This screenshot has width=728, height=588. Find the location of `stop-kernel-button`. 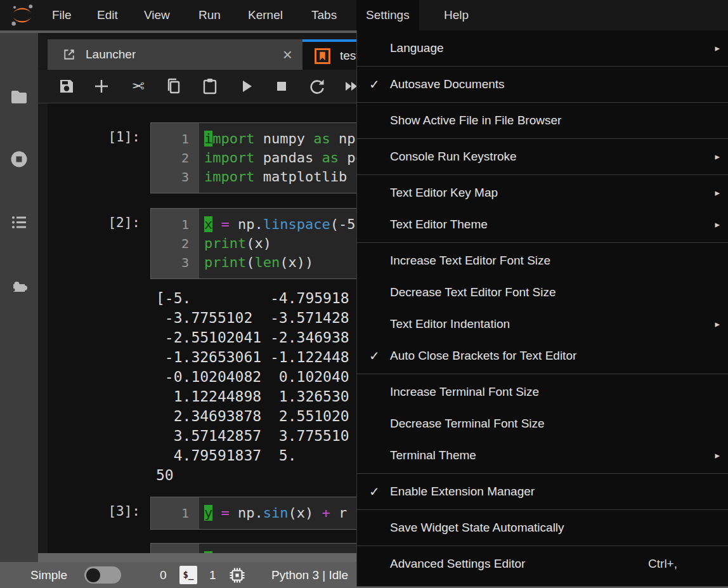

stop-kernel-button is located at coordinates (282, 86).